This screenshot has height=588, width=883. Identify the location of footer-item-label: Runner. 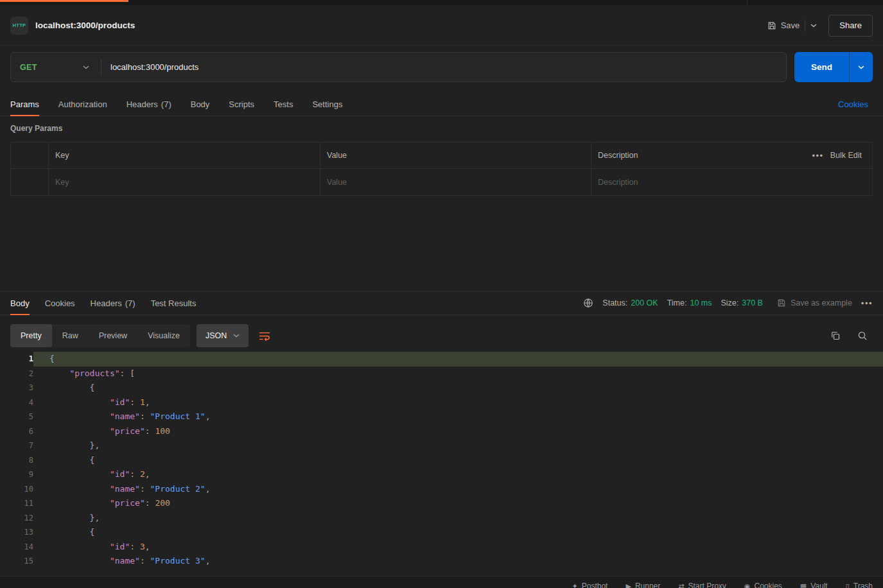
(647, 585).